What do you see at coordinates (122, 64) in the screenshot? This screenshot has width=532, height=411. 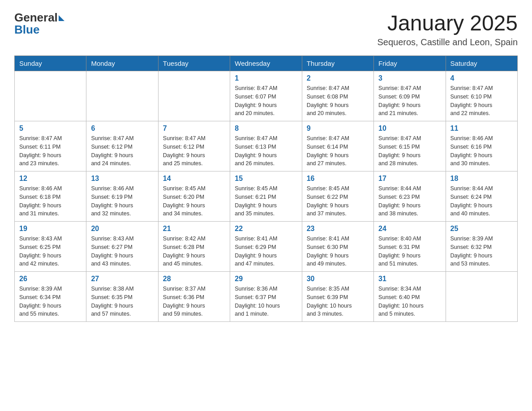 I see `day-of-week-header: Monday` at bounding box center [122, 64].